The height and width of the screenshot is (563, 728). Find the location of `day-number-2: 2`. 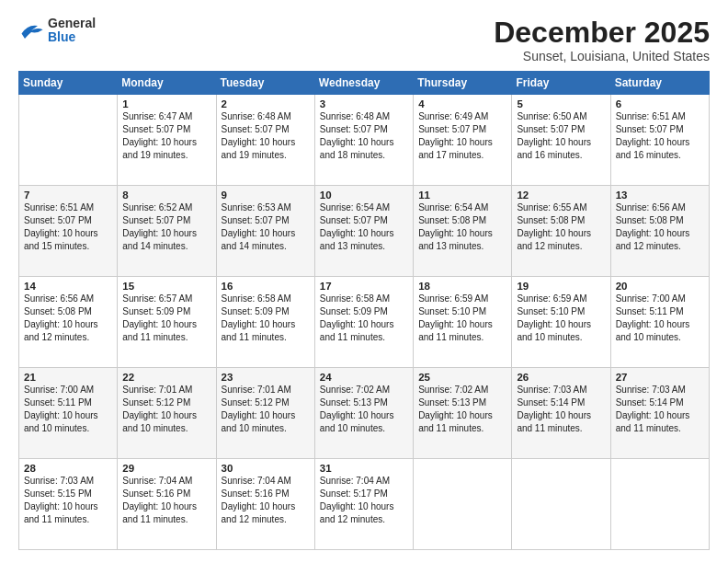

day-number-2: 2 is located at coordinates (266, 104).